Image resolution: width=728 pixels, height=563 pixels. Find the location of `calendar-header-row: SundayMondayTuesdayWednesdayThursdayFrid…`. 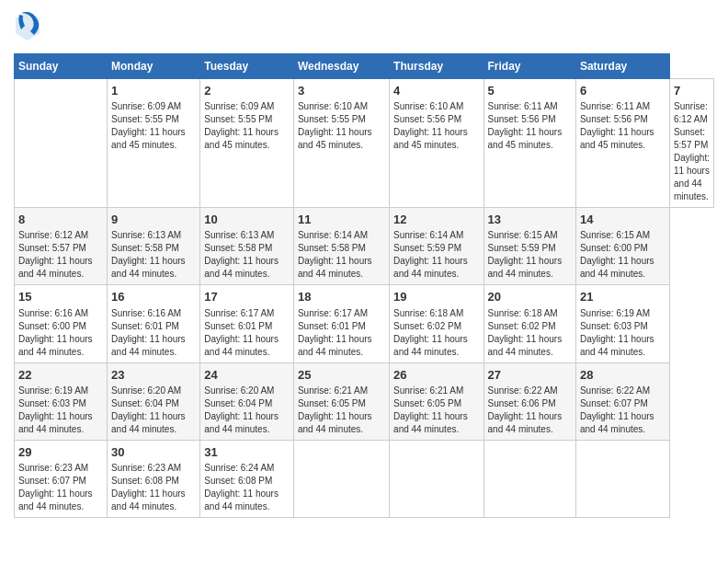

calendar-header-row: SundayMondayTuesdayWednesdayThursdayFrid… is located at coordinates (364, 66).